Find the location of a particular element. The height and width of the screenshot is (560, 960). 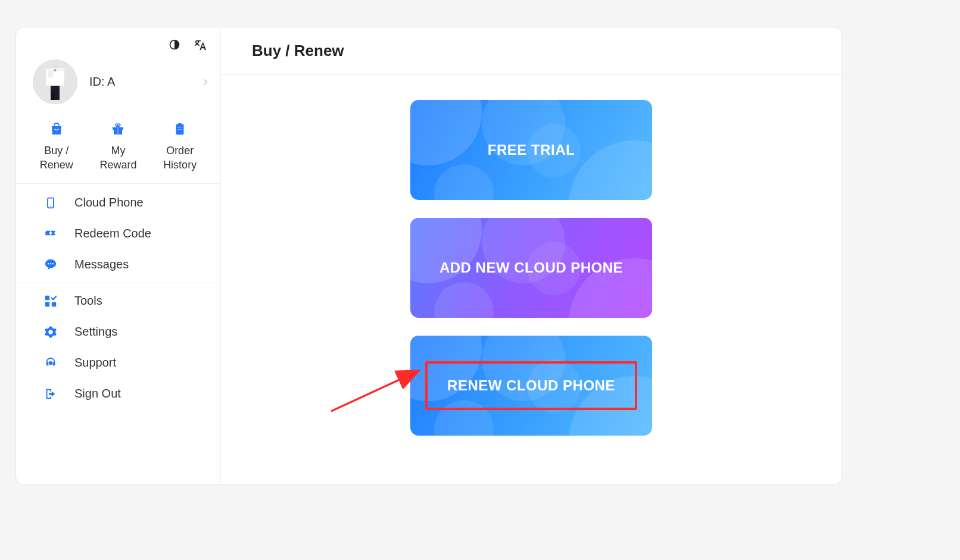

card-add-new-cloud-phone: ADD NEW CLOUD PHONE is located at coordinates (531, 268).